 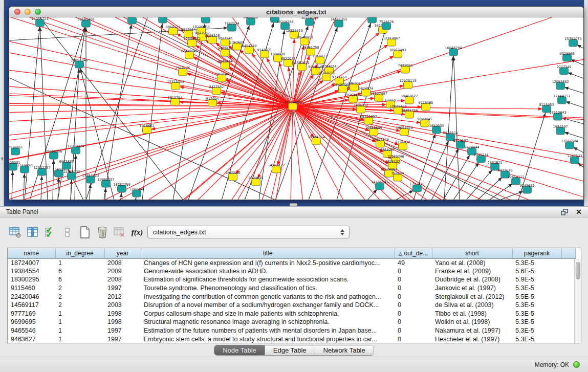 What do you see at coordinates (251, 21) in the screenshot?
I see `graph-node: 6466160` at bounding box center [251, 21].